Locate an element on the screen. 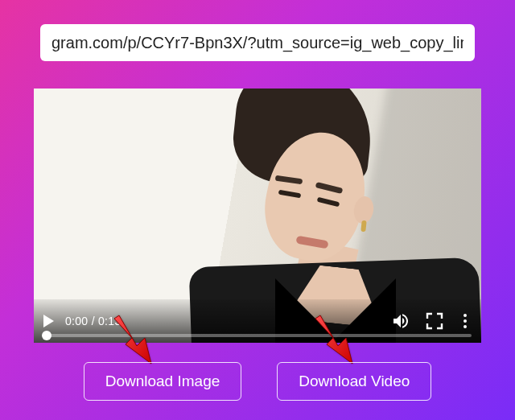 The image size is (515, 420). download-video-button: Download Video is located at coordinates (354, 381).